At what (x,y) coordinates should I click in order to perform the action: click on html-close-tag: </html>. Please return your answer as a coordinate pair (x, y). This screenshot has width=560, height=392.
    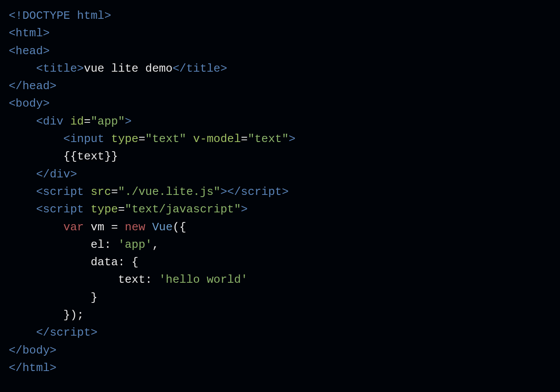
    Looking at the image, I should click on (32, 368).